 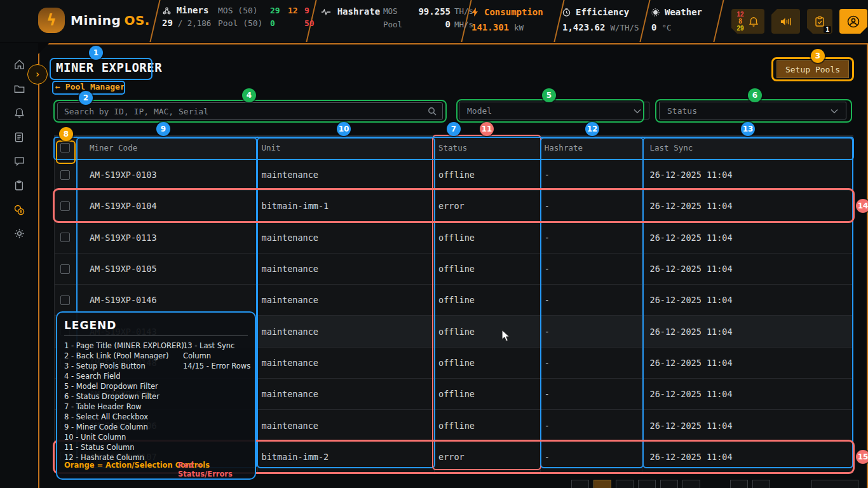 I want to click on legend-item: 10 - Unit Column, so click(x=156, y=437).